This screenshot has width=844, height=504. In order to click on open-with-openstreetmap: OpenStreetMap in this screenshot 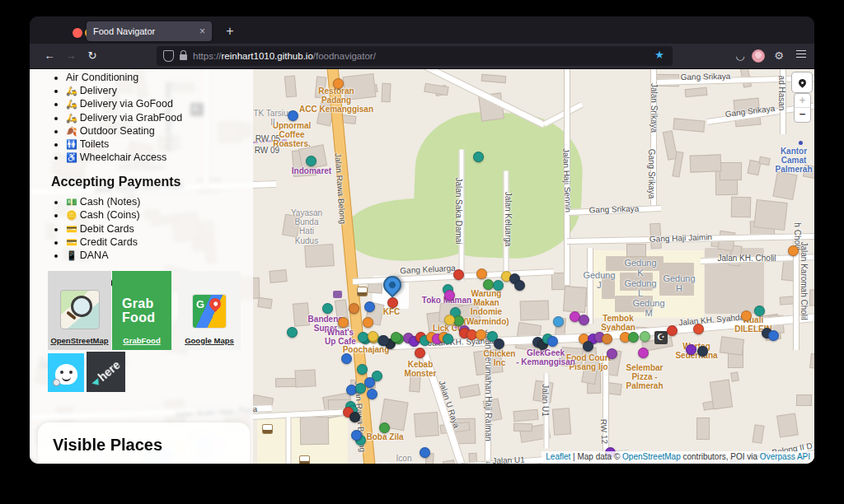, I will do `click(79, 310)`.